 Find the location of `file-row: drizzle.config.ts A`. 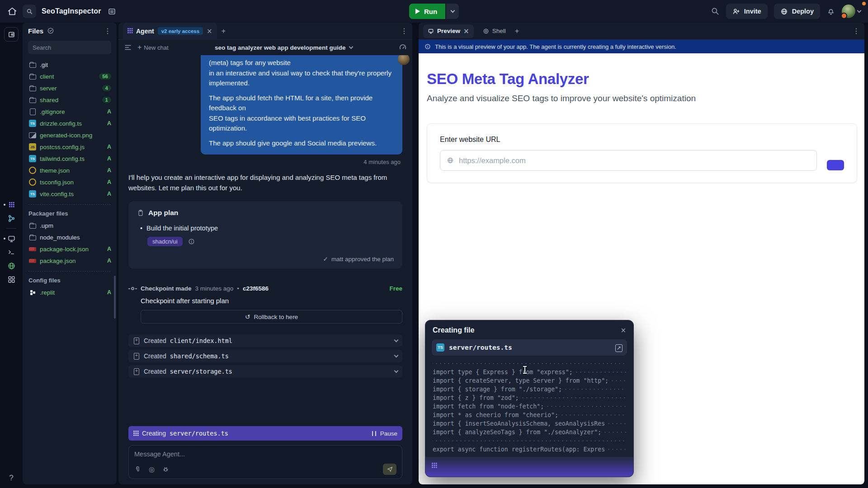

file-row: drizzle.config.ts A is located at coordinates (70, 123).